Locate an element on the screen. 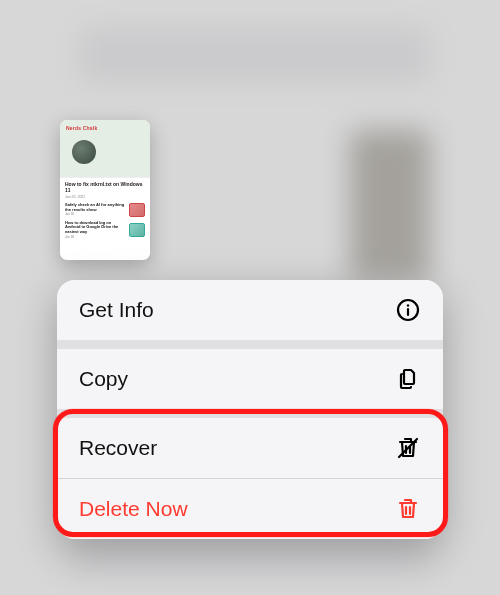 Image resolution: width=500 pixels, height=595 pixels. menu-item-label: Get Info is located at coordinates (116, 310).